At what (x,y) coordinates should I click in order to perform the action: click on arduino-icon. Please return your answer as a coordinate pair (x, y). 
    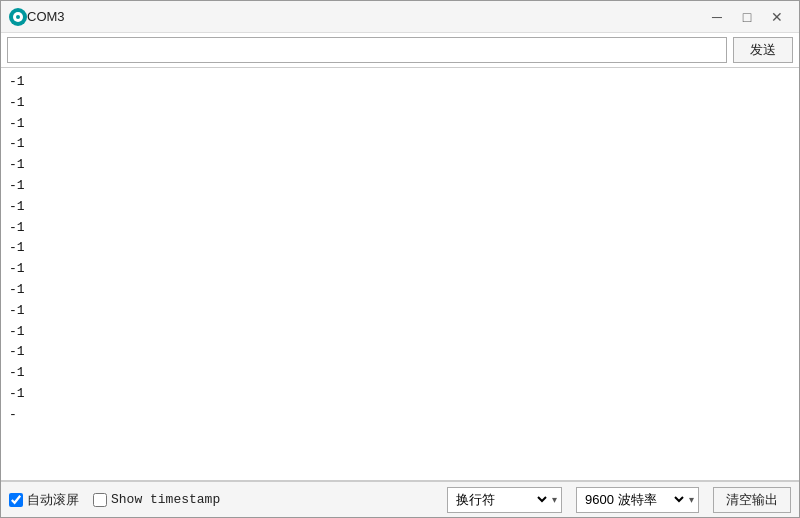
    Looking at the image, I should click on (18, 17).